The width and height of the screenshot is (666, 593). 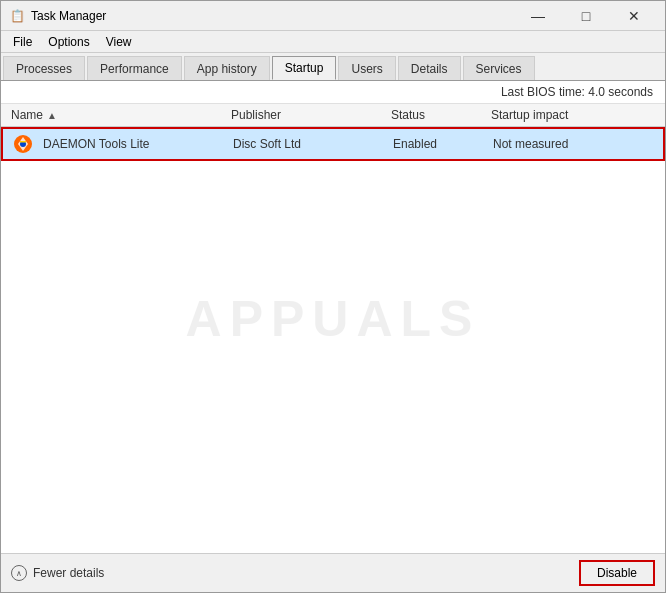 What do you see at coordinates (443, 144) in the screenshot?
I see `row-status-cell: Enabled` at bounding box center [443, 144].